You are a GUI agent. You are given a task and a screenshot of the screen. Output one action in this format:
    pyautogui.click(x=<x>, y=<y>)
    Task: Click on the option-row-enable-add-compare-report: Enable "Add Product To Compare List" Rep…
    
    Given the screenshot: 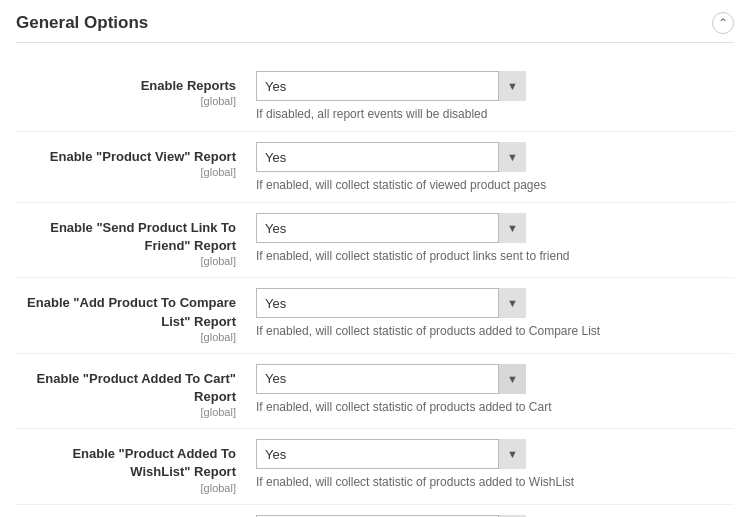 What is the action you would take?
    pyautogui.click(x=375, y=316)
    